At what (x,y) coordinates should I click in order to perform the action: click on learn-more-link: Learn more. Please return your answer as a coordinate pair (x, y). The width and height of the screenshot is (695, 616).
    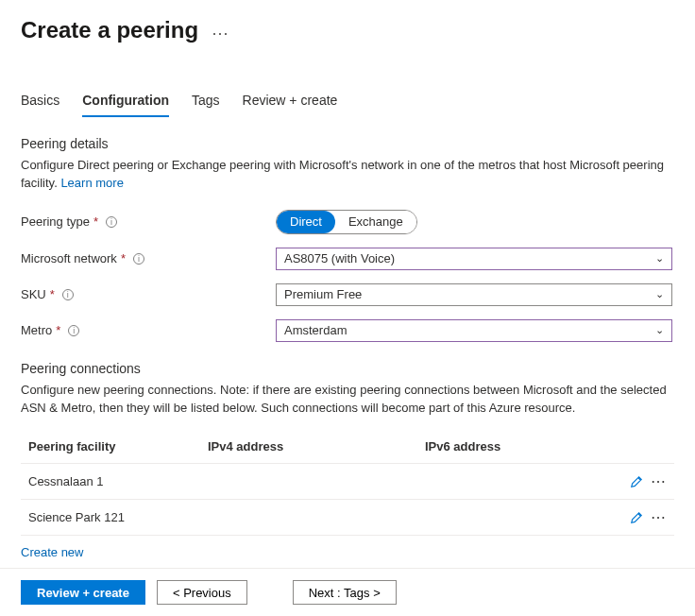
    Looking at the image, I should click on (92, 183).